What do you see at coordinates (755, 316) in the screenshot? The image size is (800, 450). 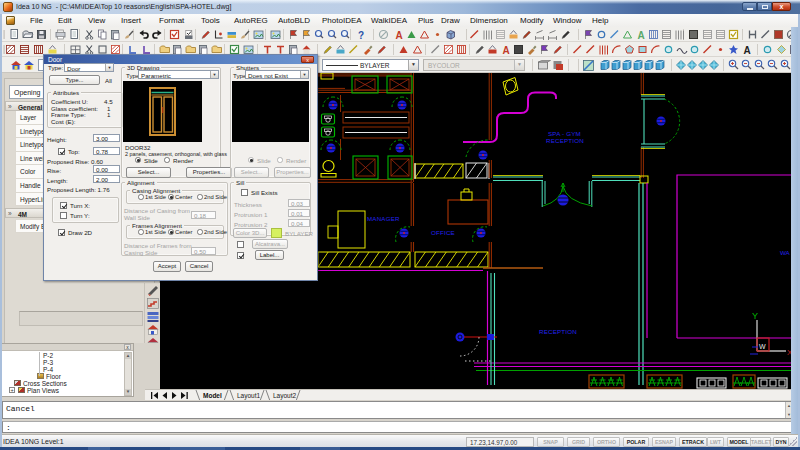 I see `svg-text: Y` at bounding box center [755, 316].